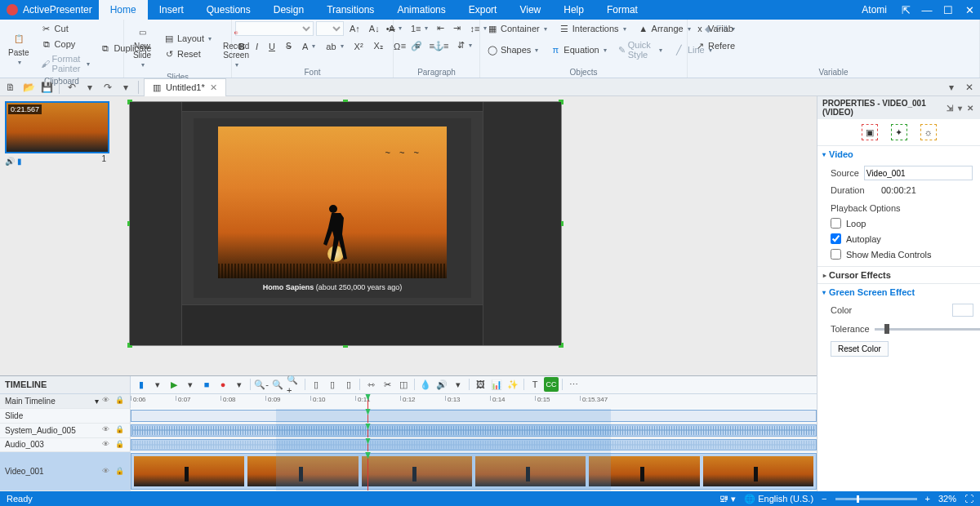  What do you see at coordinates (65, 446) in the screenshot?
I see `track-audio: Audio_003👁🔒` at bounding box center [65, 446].